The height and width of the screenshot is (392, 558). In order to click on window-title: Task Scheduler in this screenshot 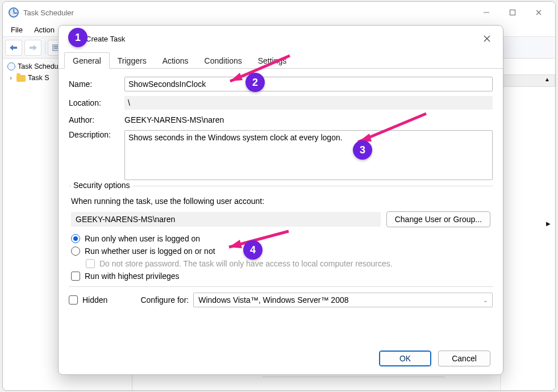, I will do `click(49, 12)`.